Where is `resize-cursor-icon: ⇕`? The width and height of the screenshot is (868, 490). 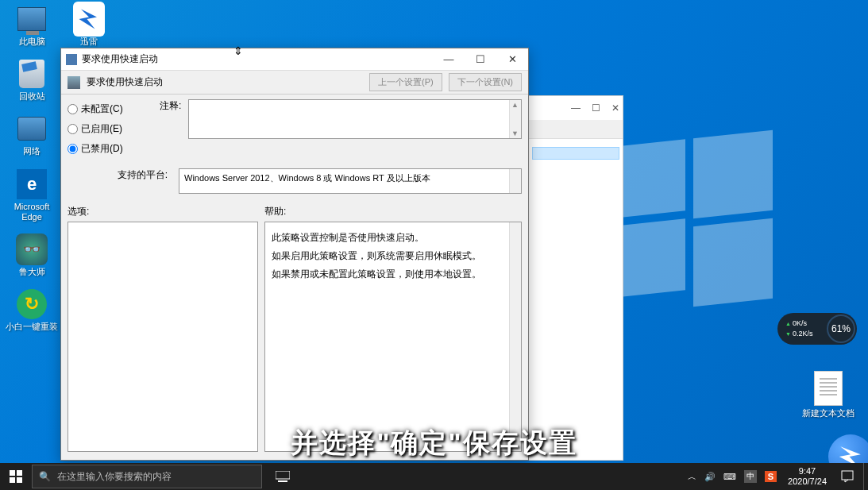 resize-cursor-icon: ⇕ is located at coordinates (238, 51).